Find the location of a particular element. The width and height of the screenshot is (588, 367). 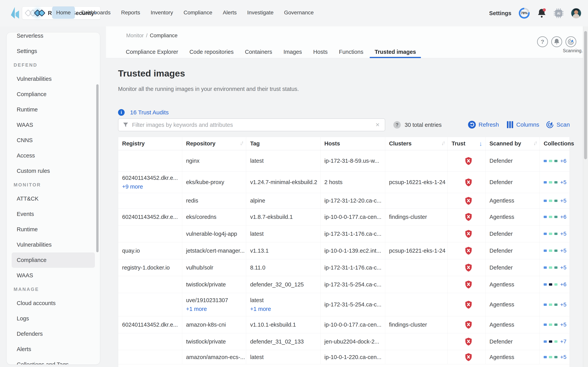

columns-button: Columns is located at coordinates (523, 125).